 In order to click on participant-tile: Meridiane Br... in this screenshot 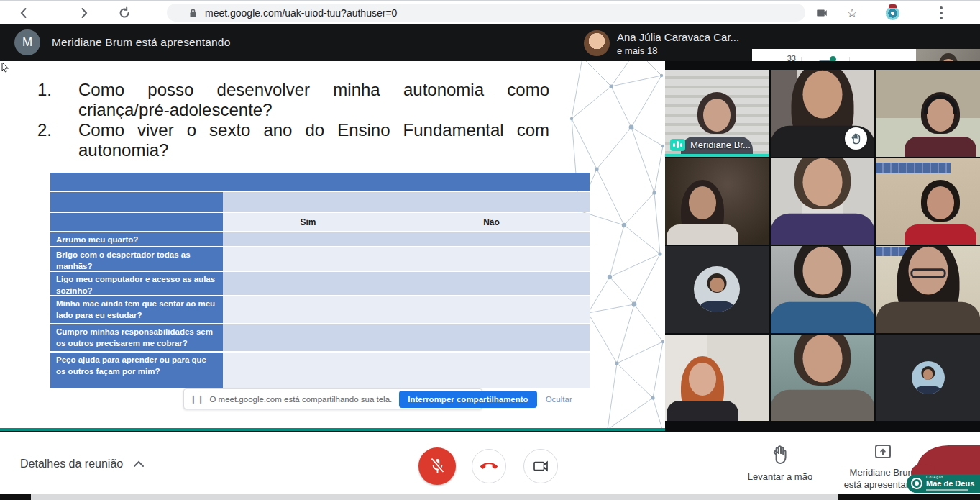, I will do `click(718, 114)`.